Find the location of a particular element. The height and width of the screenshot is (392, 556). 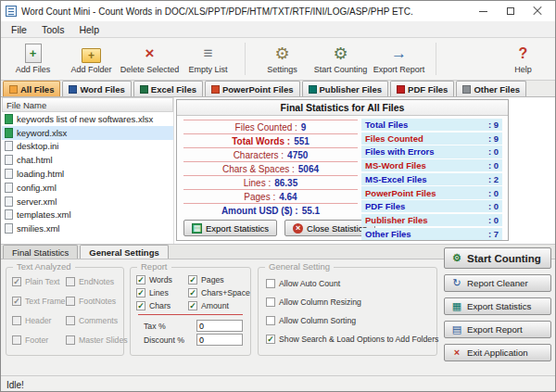

checkbox-chars-space: ✓Chars+Space is located at coordinates (219, 293).